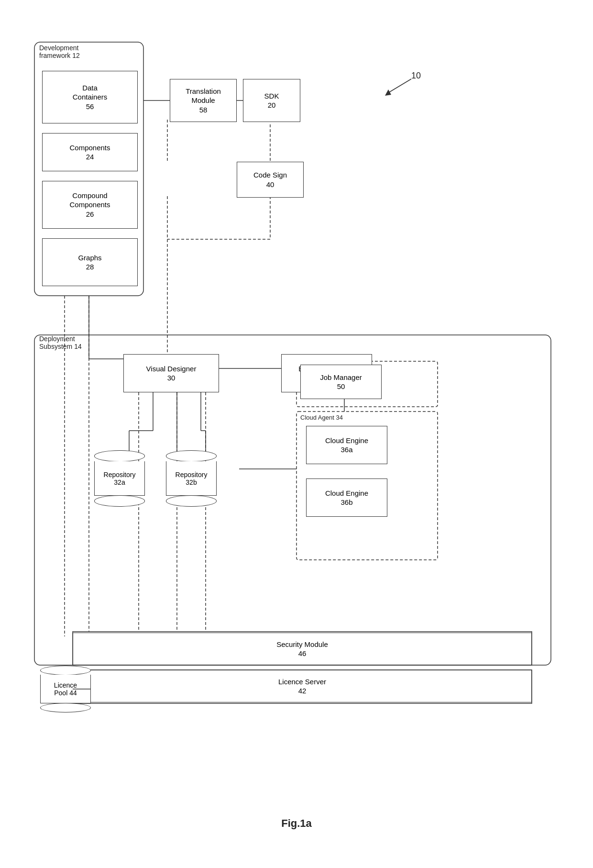 The width and height of the screenshot is (593, 868). Describe the element at coordinates (90, 205) in the screenshot. I see `compound-components-box: Compound Components 26` at that location.